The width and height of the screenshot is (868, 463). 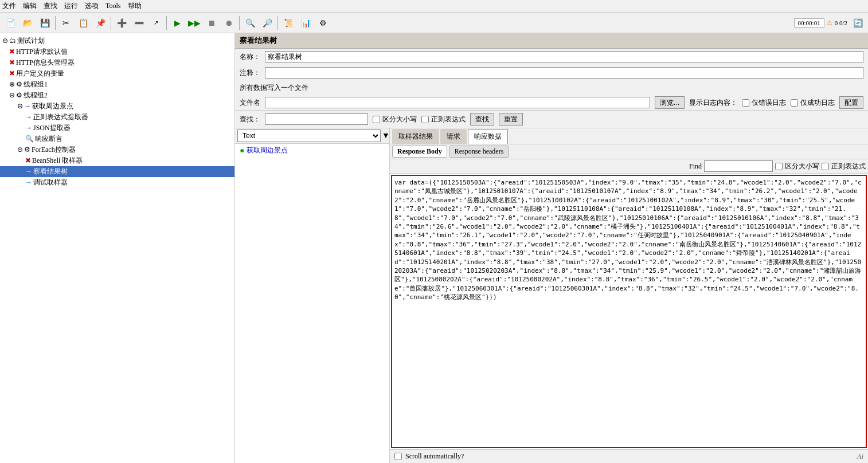 I want to click on error-log-checkbox, so click(x=745, y=103).